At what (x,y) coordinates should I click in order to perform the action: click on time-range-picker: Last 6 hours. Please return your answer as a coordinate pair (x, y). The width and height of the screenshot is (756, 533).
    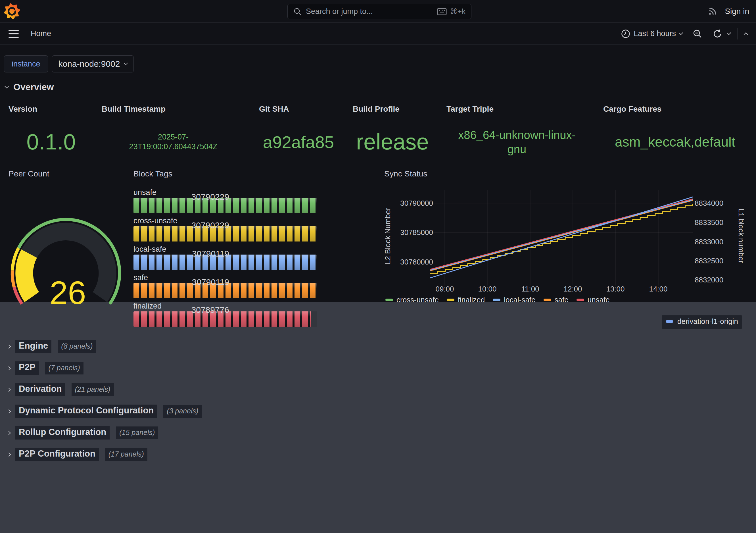
    Looking at the image, I should click on (652, 34).